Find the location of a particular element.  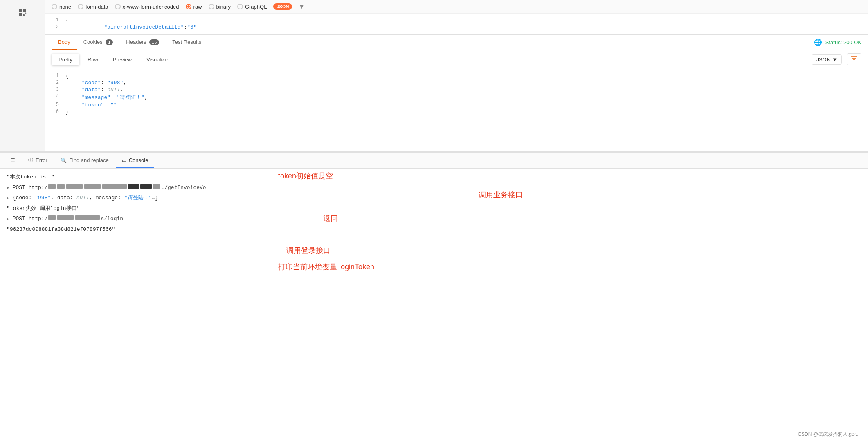

radio-form-data is located at coordinates (81, 7).